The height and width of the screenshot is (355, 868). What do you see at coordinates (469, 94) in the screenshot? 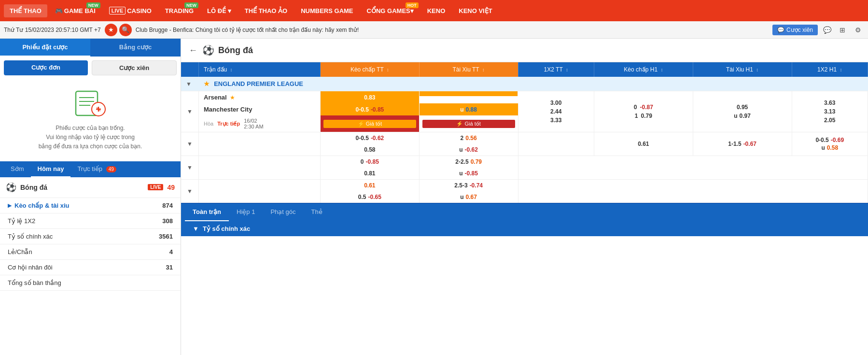
I see `tai-xiu-tt-row1` at bounding box center [469, 94].